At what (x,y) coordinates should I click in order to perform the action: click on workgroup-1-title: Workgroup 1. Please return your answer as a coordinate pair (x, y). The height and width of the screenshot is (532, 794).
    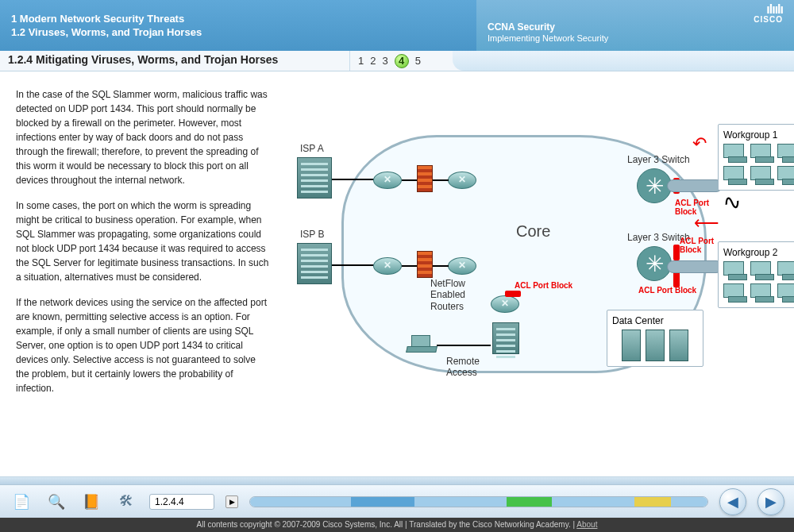
    Looking at the image, I should click on (759, 135).